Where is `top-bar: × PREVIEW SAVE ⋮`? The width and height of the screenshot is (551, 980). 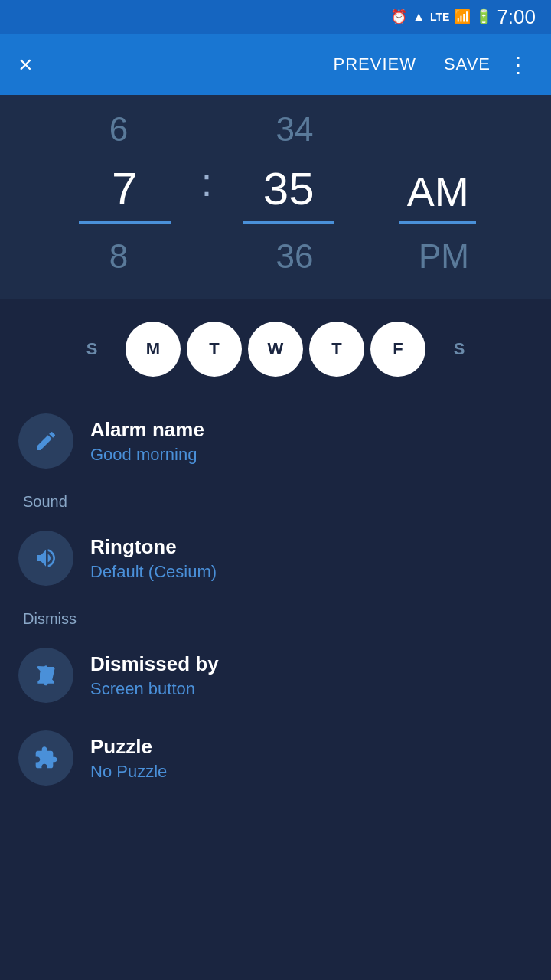 top-bar: × PREVIEW SAVE ⋮ is located at coordinates (276, 64).